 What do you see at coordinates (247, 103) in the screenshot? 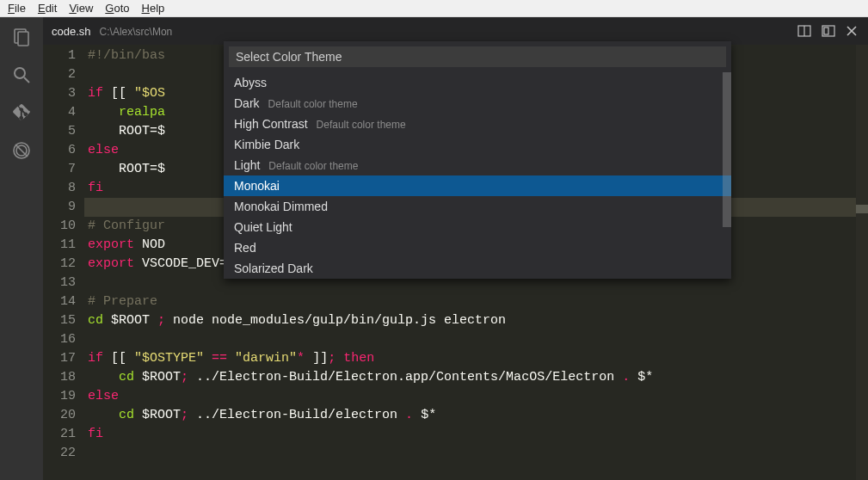
I see `palette-item-label: Dark` at bounding box center [247, 103].